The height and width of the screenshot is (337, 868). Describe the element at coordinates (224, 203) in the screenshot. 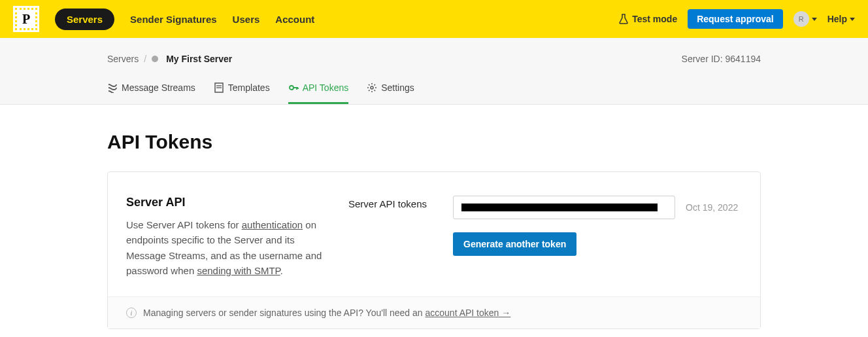

I see `server-api-heading: Server API` at that location.